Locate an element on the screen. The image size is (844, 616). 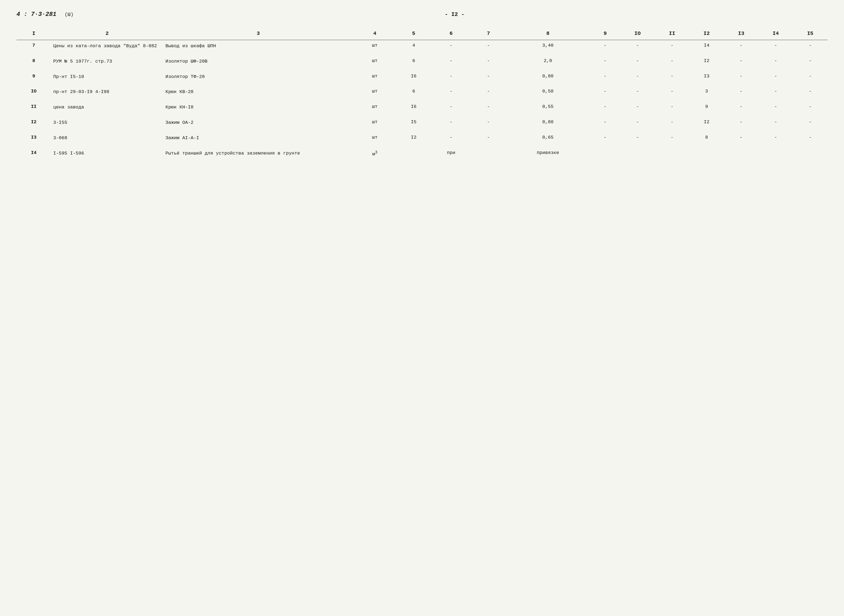
row-description: Зажим ОА-2 is located at coordinates (258, 123).